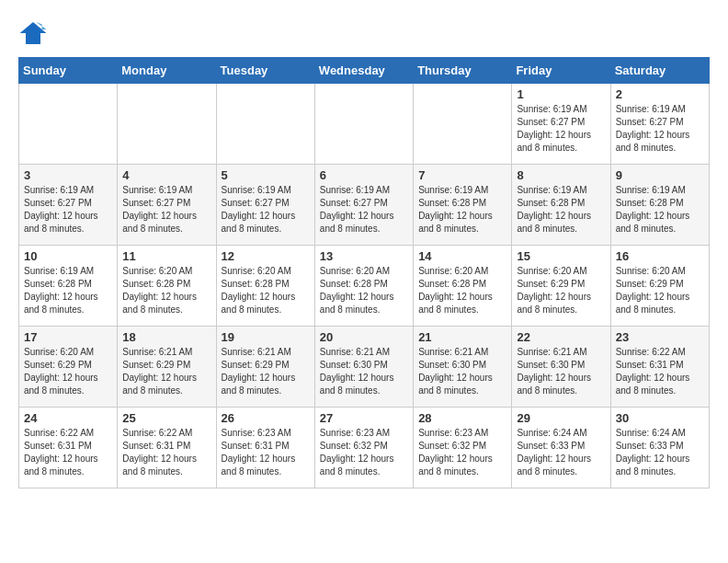 Image resolution: width=728 pixels, height=563 pixels. Describe the element at coordinates (463, 448) in the screenshot. I see `calendar-day-cell: 28Sunrise: 6:23 AMSunset: 6:32 PMDayligh…` at that location.